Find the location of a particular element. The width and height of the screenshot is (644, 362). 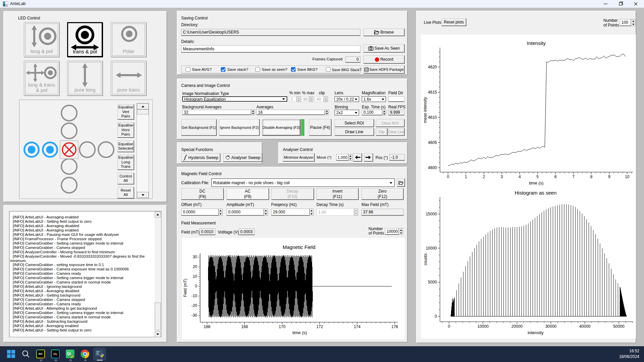

svg-text: 2 is located at coordinates (484, 177).